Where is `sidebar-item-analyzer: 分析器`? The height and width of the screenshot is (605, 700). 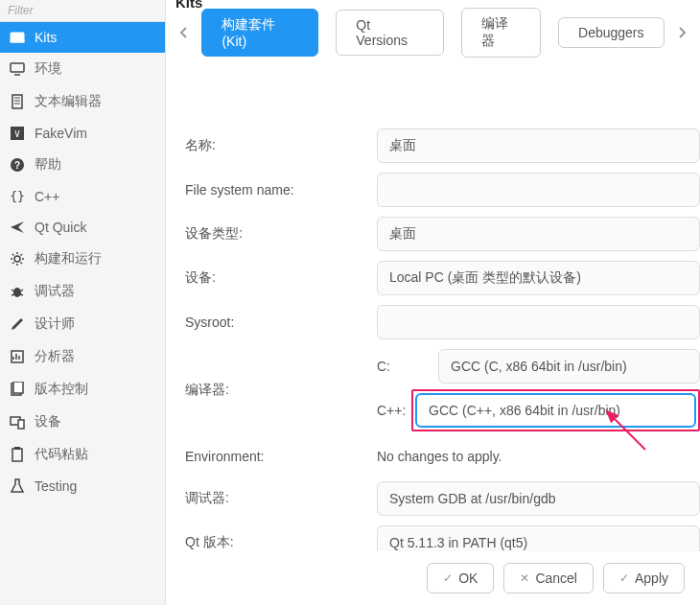 sidebar-item-analyzer: 分析器 is located at coordinates (82, 357).